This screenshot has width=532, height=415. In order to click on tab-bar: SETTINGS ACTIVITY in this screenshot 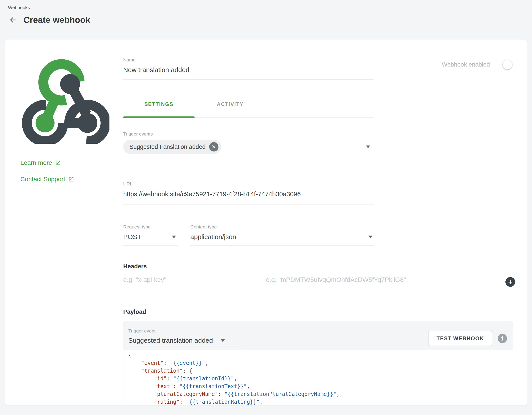, I will do `click(248, 107)`.